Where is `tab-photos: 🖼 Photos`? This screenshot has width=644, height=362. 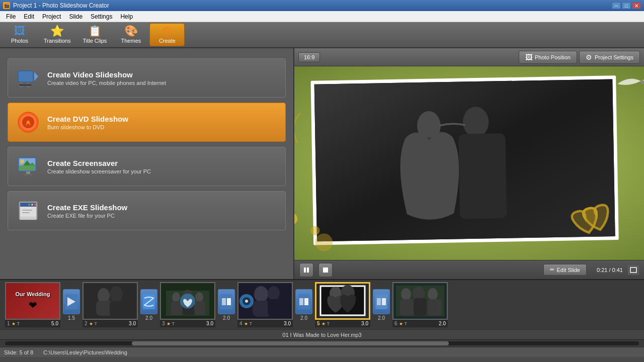 tab-photos: 🖼 Photos is located at coordinates (20, 35).